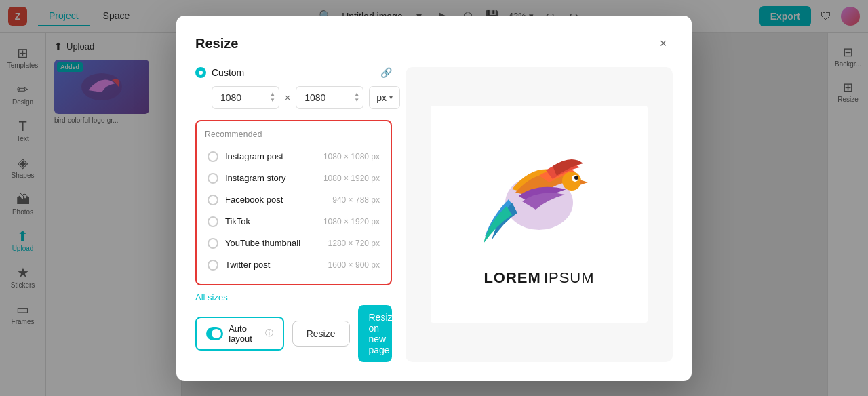  I want to click on toggle-knob, so click(216, 334).